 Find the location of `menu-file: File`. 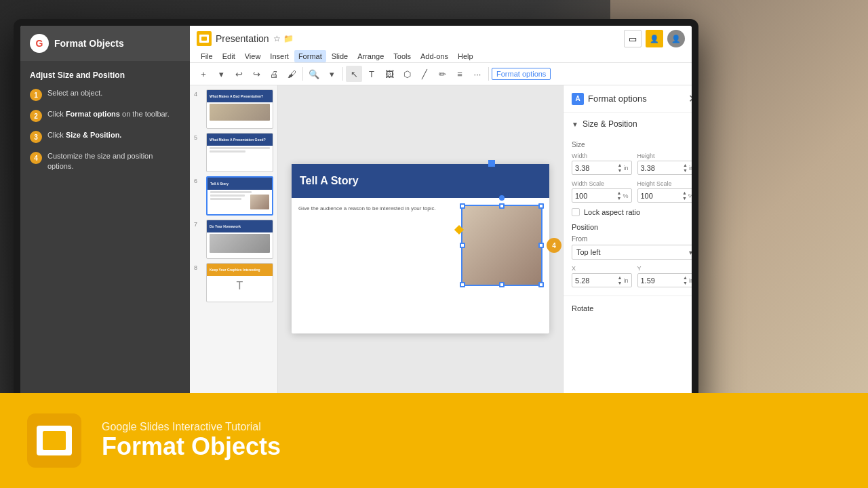

menu-file: File is located at coordinates (207, 56).